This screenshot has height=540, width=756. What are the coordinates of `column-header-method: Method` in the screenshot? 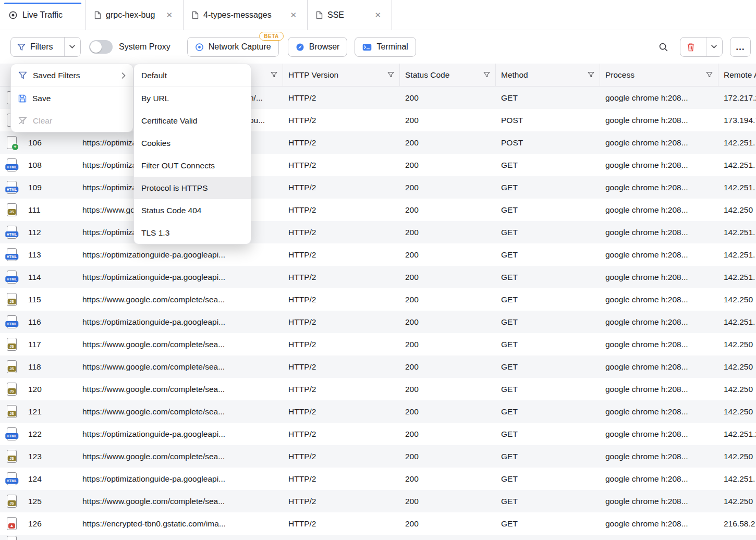 It's located at (548, 75).